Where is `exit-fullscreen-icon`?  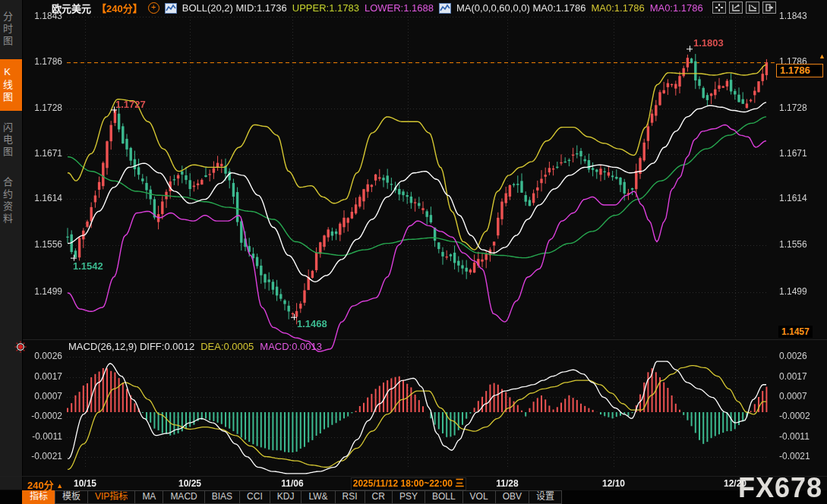
exit-fullscreen-icon is located at coordinates (769, 8).